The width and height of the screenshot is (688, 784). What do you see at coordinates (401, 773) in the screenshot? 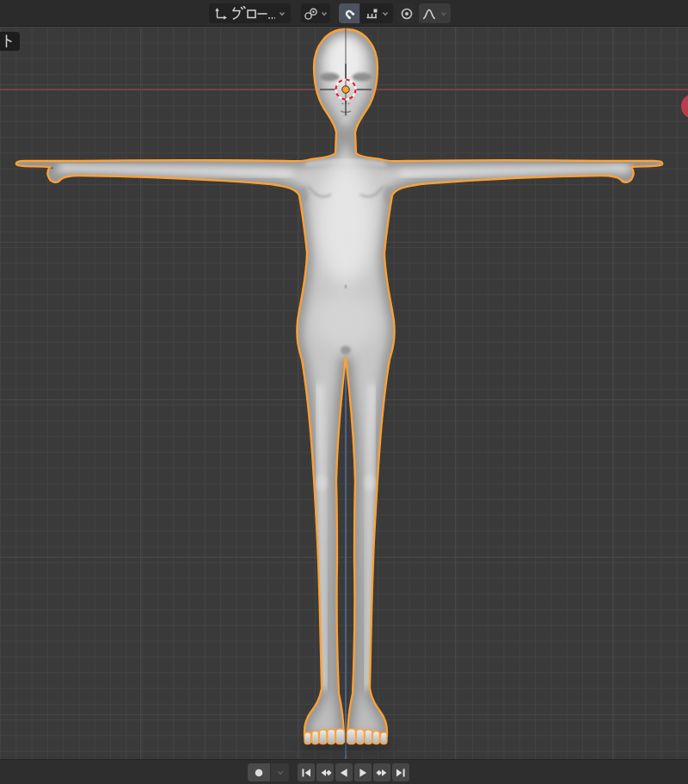
I see `jump-to-end-button` at bounding box center [401, 773].